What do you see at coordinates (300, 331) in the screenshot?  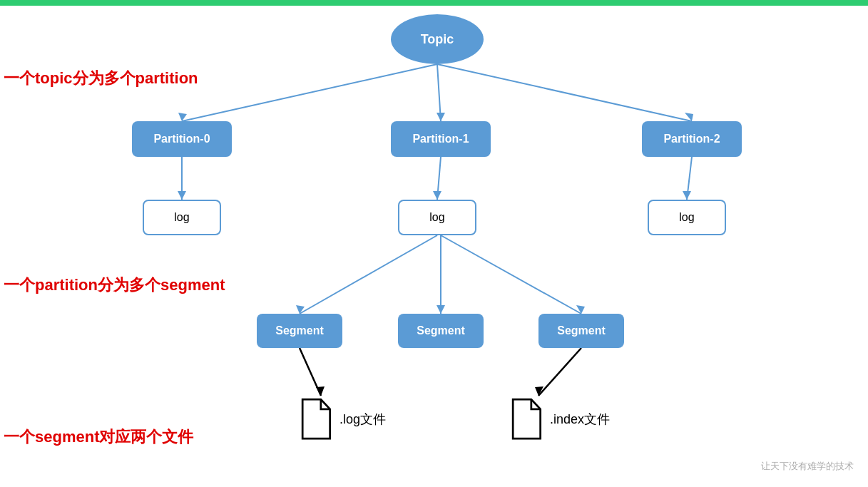 I see `segment-0-label: Segment` at bounding box center [300, 331].